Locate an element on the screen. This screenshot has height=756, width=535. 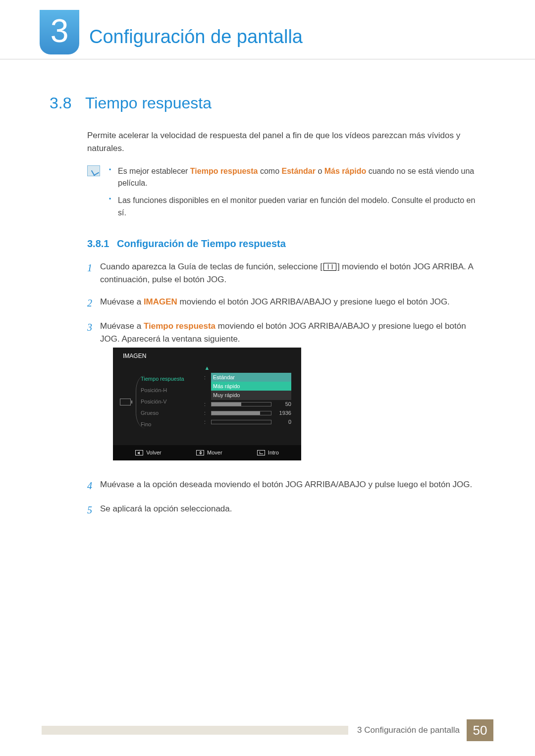
highlight-term: IMAGEN is located at coordinates (160, 302).